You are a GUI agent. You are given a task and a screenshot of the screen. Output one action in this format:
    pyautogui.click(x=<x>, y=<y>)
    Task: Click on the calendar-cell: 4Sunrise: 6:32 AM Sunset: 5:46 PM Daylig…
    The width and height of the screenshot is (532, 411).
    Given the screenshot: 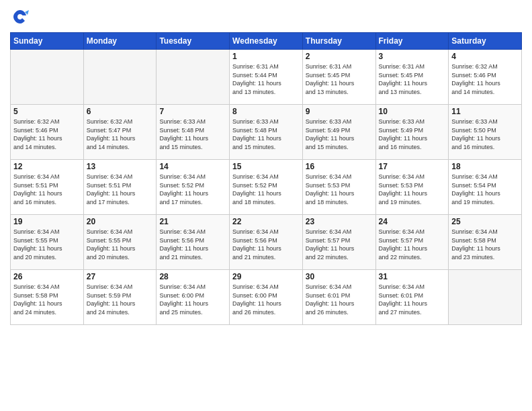 What is the action you would take?
    pyautogui.click(x=485, y=77)
    